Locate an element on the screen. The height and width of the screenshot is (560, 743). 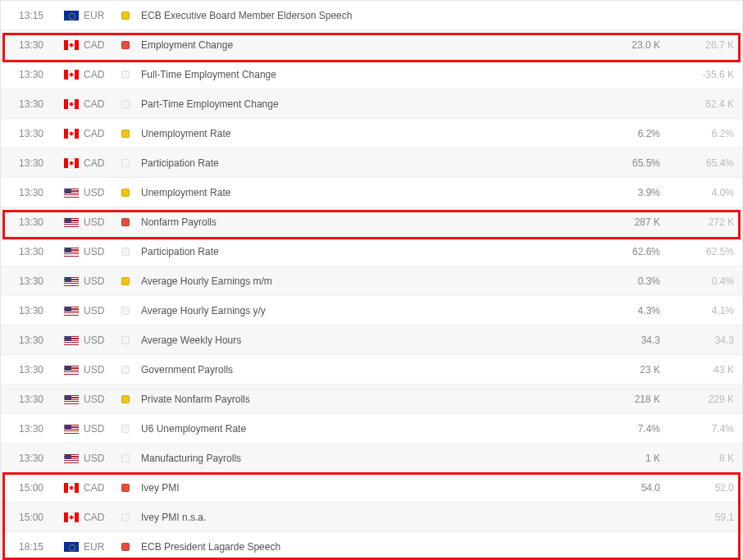
calendar-row: 13:30USDU6 Unemployment Rate7.4%7.4% is located at coordinates (372, 429).